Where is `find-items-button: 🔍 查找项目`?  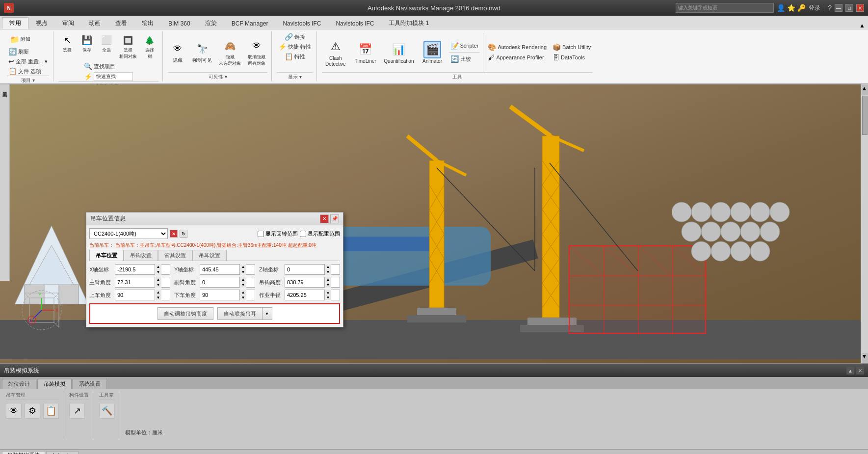 find-items-button: 🔍 查找项目 is located at coordinates (108, 66).